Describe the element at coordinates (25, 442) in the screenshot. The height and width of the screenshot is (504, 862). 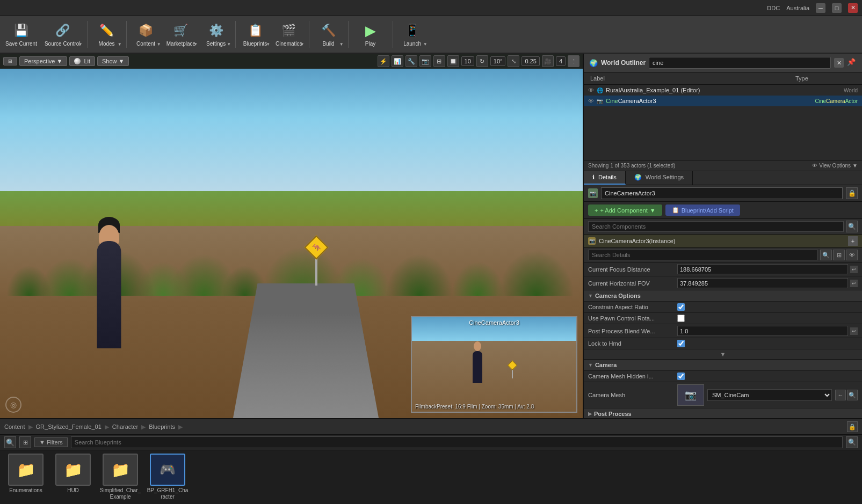
I see `content-browser-view-button: ⊞` at that location.